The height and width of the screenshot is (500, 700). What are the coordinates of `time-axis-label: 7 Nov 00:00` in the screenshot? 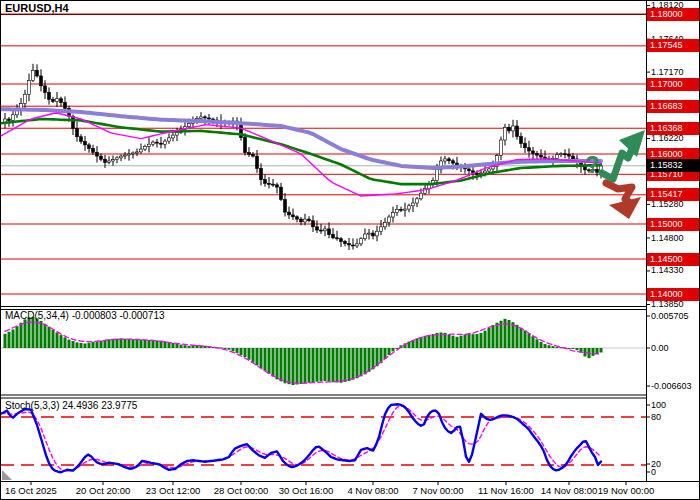 It's located at (438, 490).